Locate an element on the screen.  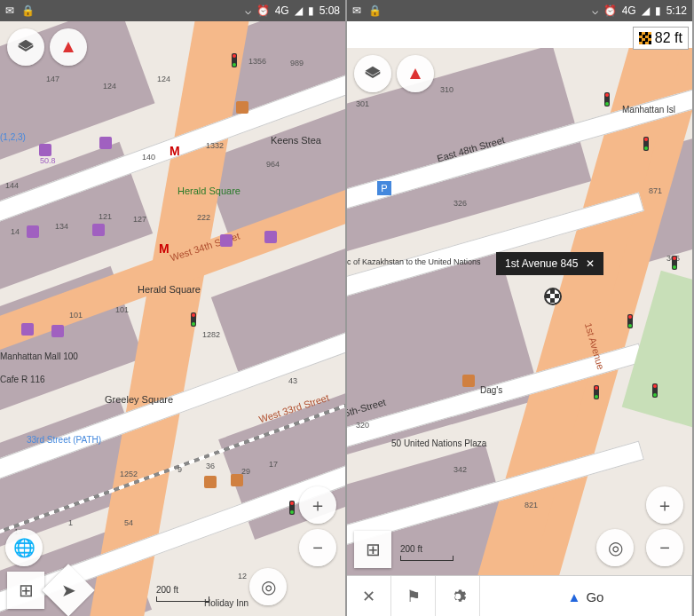
addr: 147 is located at coordinates (53, 79).